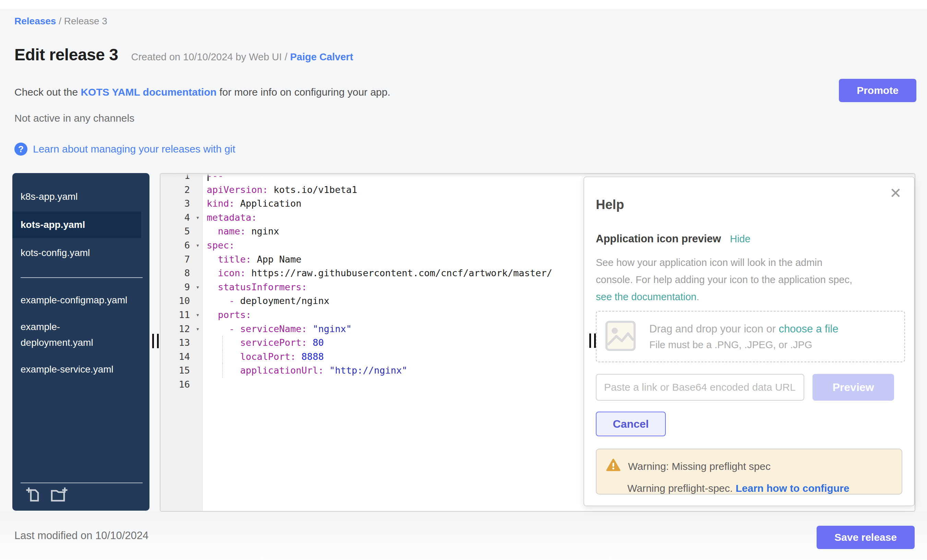  Describe the element at coordinates (181, 287) in the screenshot. I see `line-number: 9▾` at that location.